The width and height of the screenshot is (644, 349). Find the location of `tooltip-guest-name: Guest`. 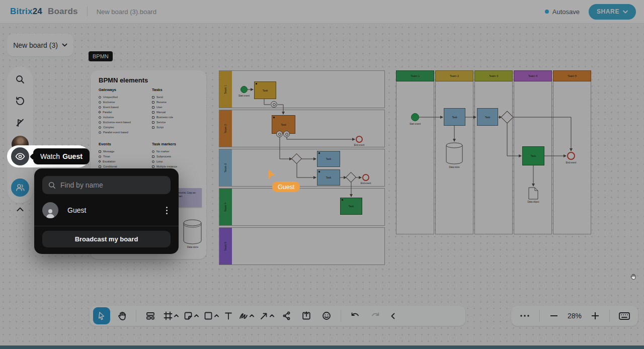

tooltip-guest-name: Guest is located at coordinates (72, 156).